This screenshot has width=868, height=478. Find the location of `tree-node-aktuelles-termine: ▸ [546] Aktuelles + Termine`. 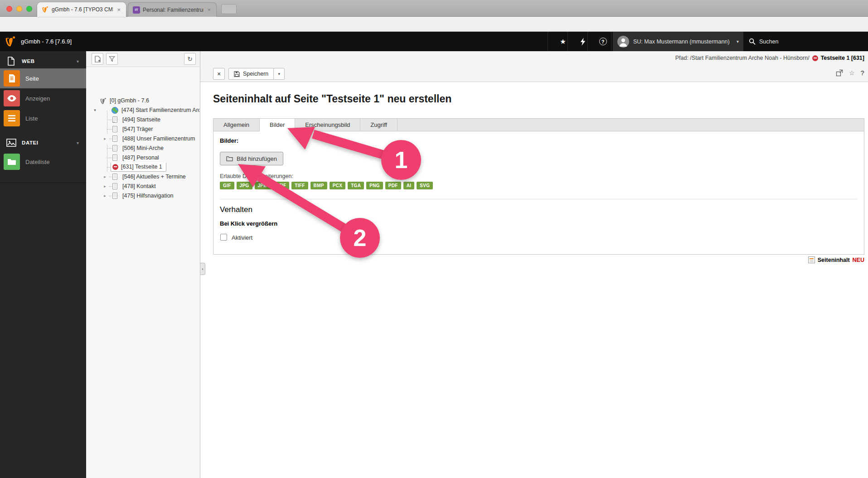

tree-node-aktuelles-termine: ▸ [546] Aktuelles + Termine is located at coordinates (143, 177).